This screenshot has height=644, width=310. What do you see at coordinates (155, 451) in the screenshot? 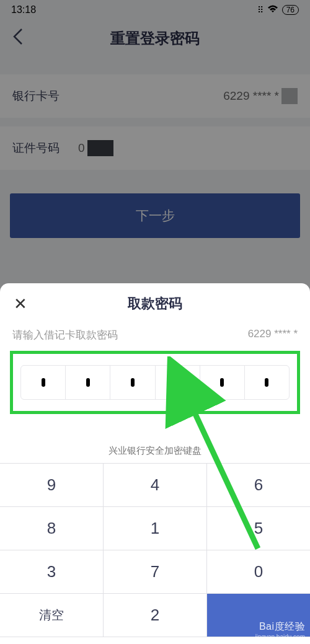
I see `keyboard-label: 兴业银行安全加密键盘` at bounding box center [155, 451].